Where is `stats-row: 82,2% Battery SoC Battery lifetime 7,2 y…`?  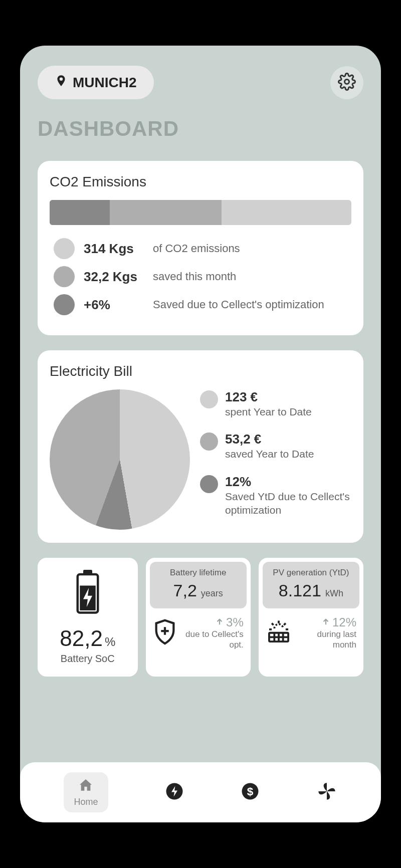 stats-row: 82,2% Battery SoC Battery lifetime 7,2 y… is located at coordinates (200, 617).